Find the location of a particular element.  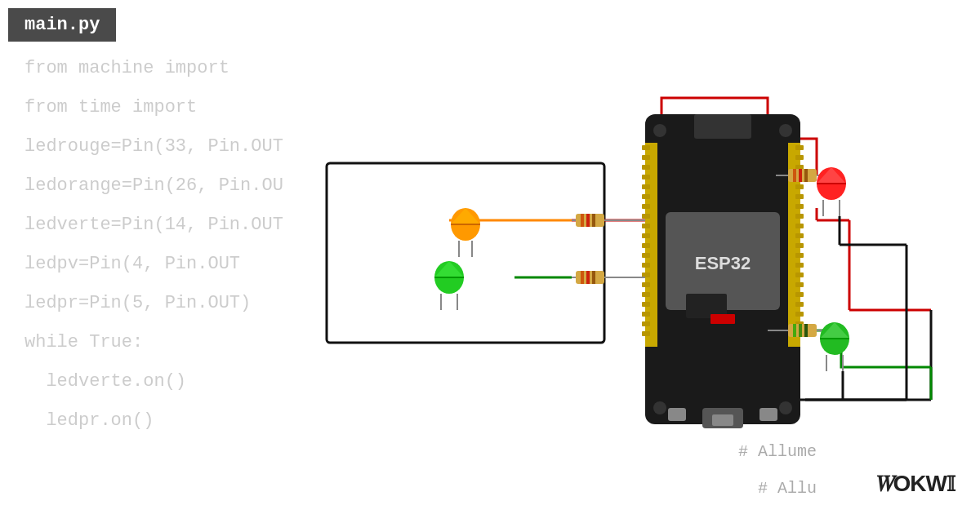

comment-line1: # Allume is located at coordinates (777, 452).